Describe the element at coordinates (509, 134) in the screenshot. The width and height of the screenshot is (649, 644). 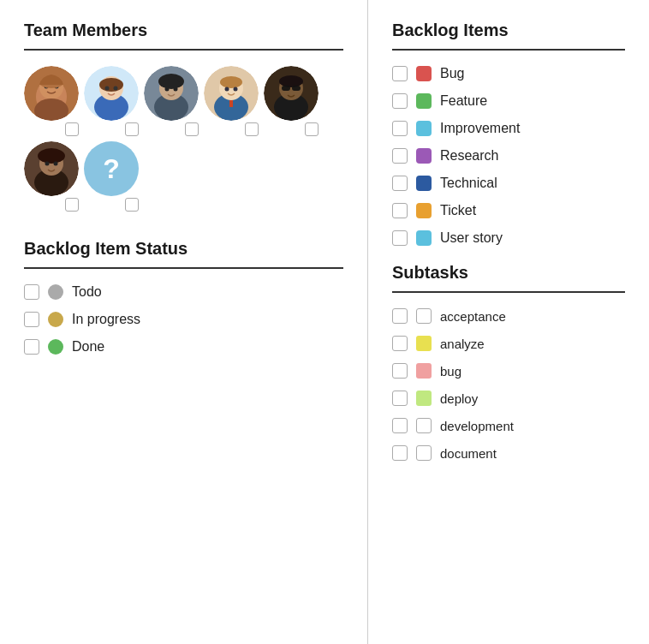
I see `backlog-items-section: Backlog Items Bug Feature Improvement Re…` at that location.